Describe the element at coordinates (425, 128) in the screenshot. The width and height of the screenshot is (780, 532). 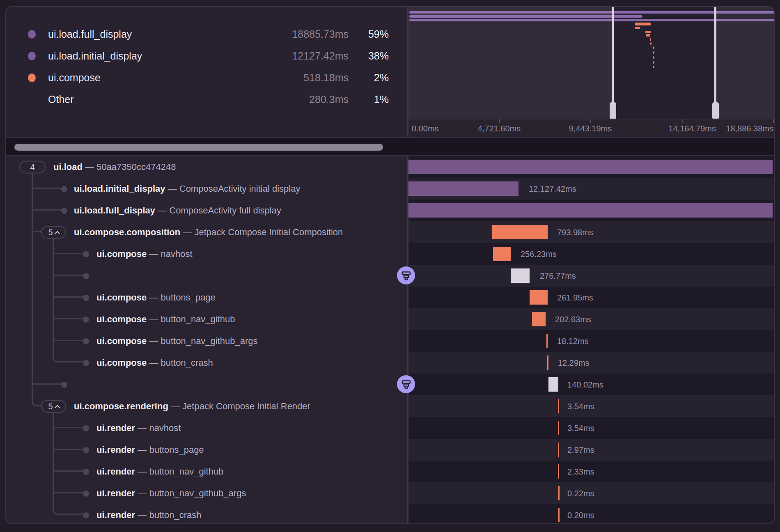
I see `axis-label: 0.00ms` at that location.